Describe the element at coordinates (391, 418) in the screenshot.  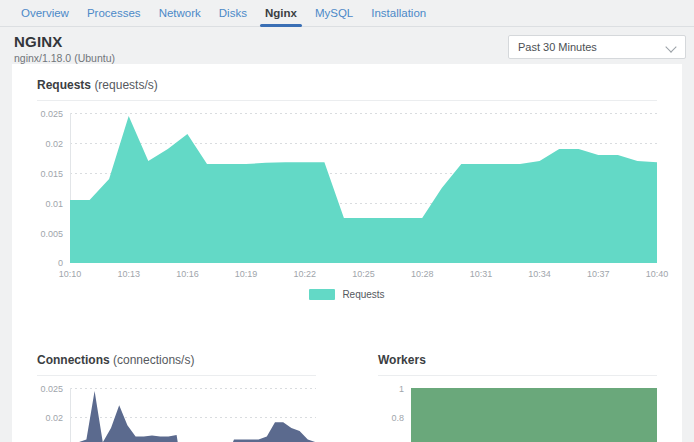
I see `y-axis-tick-label: 0.8` at that location.